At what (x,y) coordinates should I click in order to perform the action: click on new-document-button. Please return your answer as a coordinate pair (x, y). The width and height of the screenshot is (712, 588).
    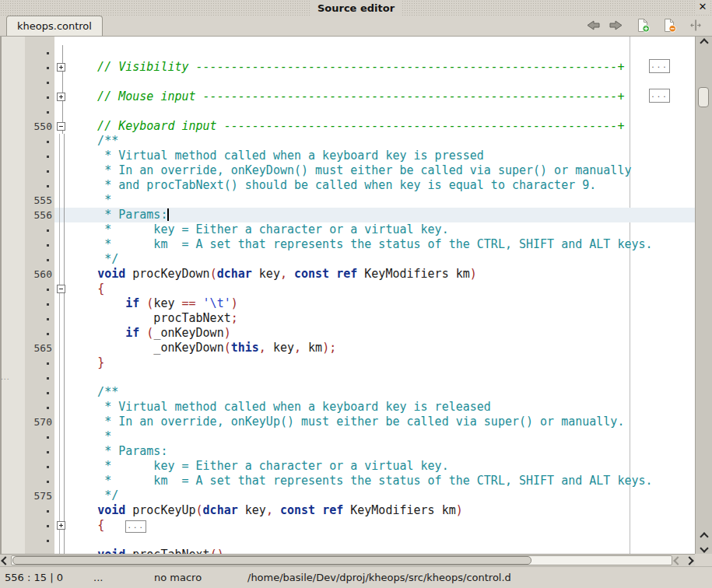
    Looking at the image, I should click on (643, 26).